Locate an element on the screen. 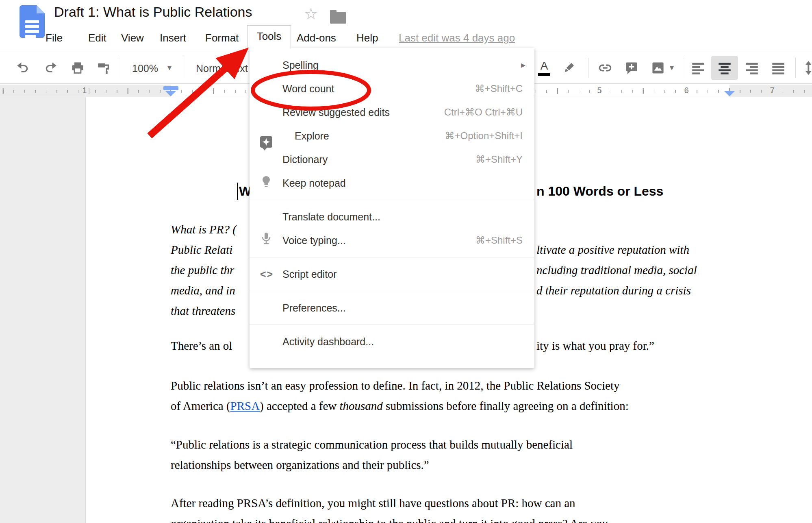 Image resolution: width=812 pixels, height=523 pixels. line-left-fragment: What is PR? ( is located at coordinates (204, 229).